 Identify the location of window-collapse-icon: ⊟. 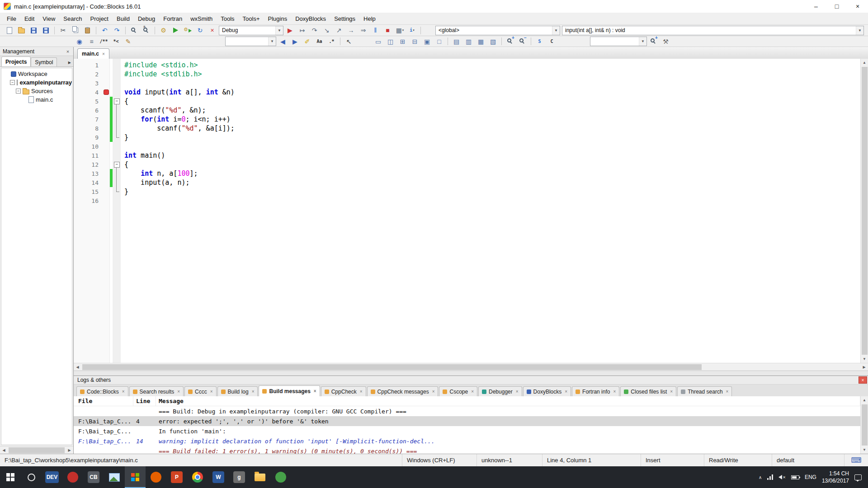
(415, 42).